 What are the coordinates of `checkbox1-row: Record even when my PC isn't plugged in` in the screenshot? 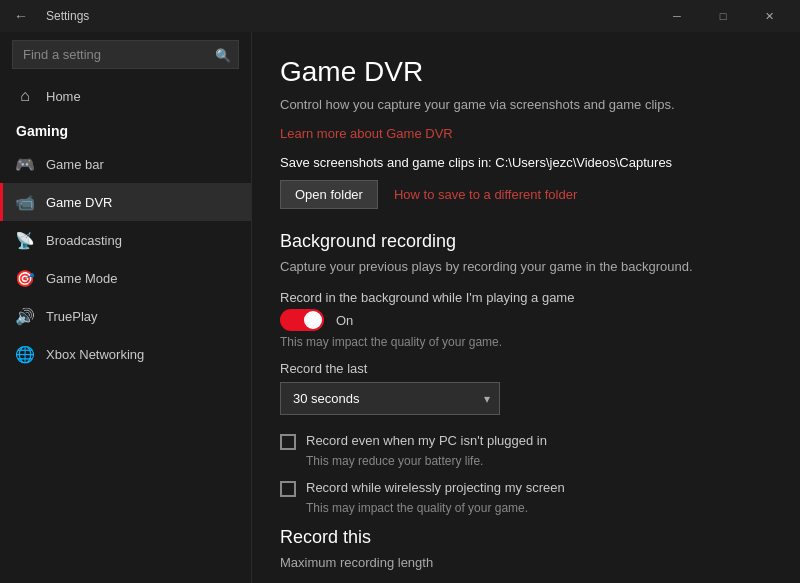 It's located at (526, 442).